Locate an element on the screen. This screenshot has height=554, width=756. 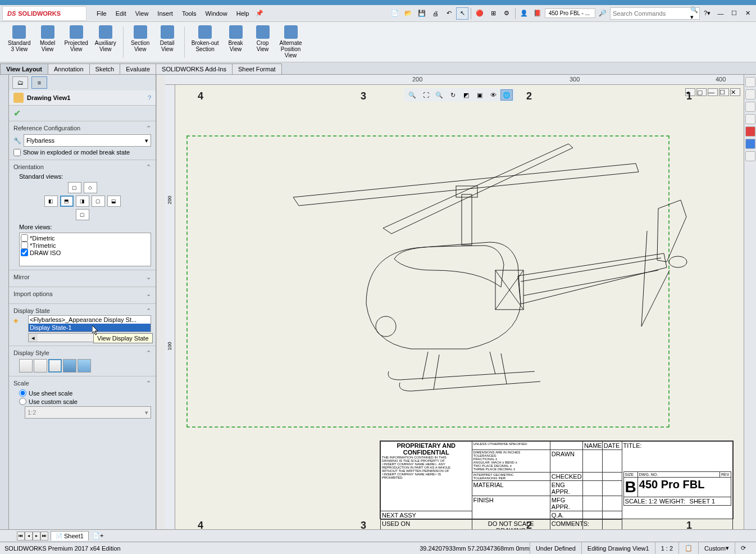
sheet-tab: 📄Sheet1 is located at coordinates (70, 536).